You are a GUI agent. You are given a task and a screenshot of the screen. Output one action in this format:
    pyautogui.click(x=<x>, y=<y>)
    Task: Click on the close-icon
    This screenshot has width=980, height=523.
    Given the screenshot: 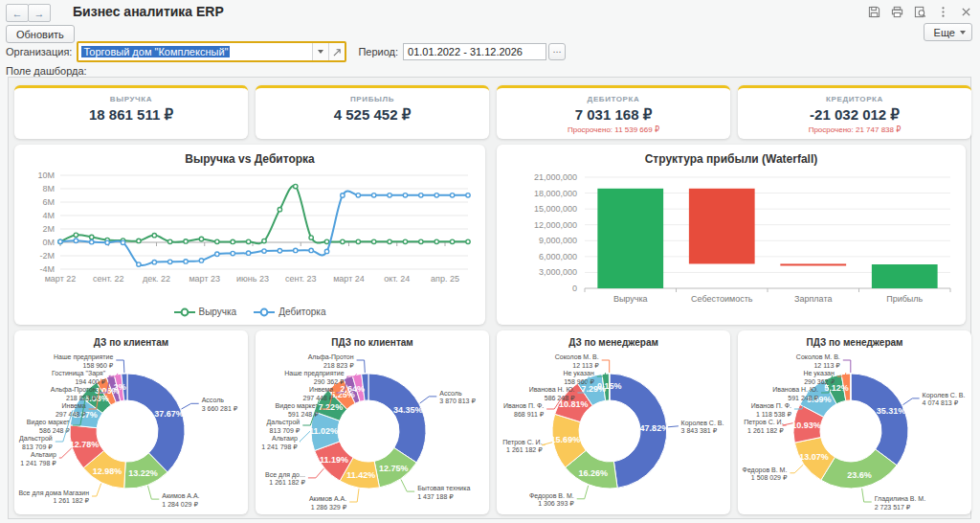 What is the action you would take?
    pyautogui.click(x=966, y=11)
    